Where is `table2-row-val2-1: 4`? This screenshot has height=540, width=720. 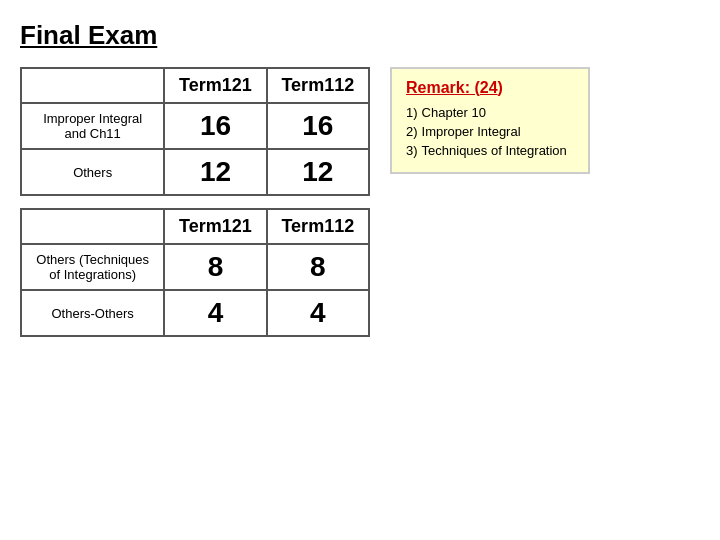
table2-row-val2-1: 4 is located at coordinates (318, 313).